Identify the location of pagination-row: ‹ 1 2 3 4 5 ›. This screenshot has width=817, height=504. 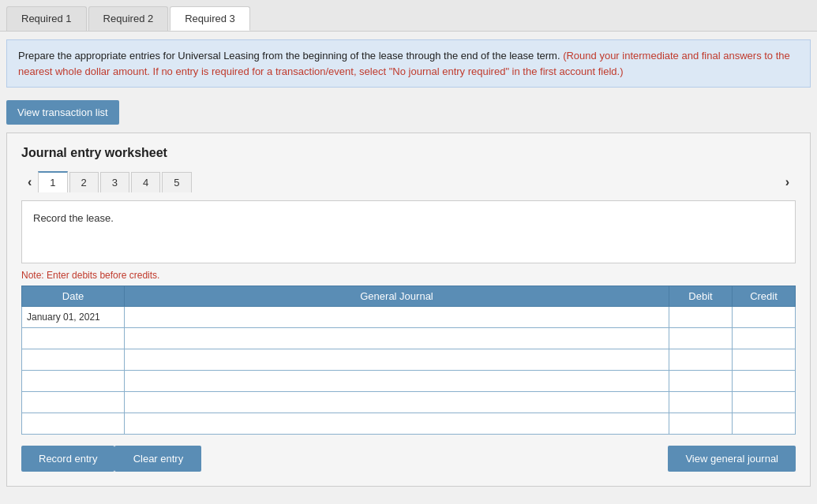
(409, 181).